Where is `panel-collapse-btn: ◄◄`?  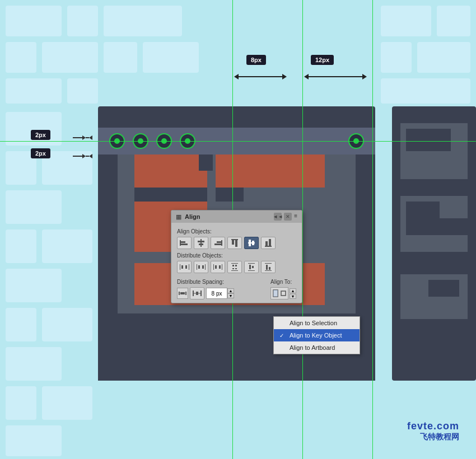
panel-collapse-btn: ◄◄ is located at coordinates (278, 217).